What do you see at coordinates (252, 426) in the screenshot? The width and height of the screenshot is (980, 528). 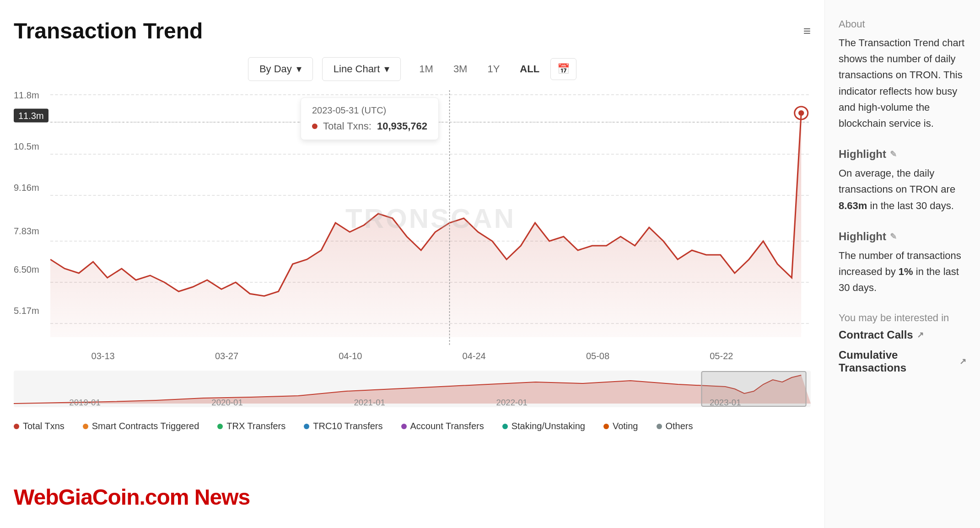 I see `legend-item-trx-transfers: TRX Transfers` at bounding box center [252, 426].